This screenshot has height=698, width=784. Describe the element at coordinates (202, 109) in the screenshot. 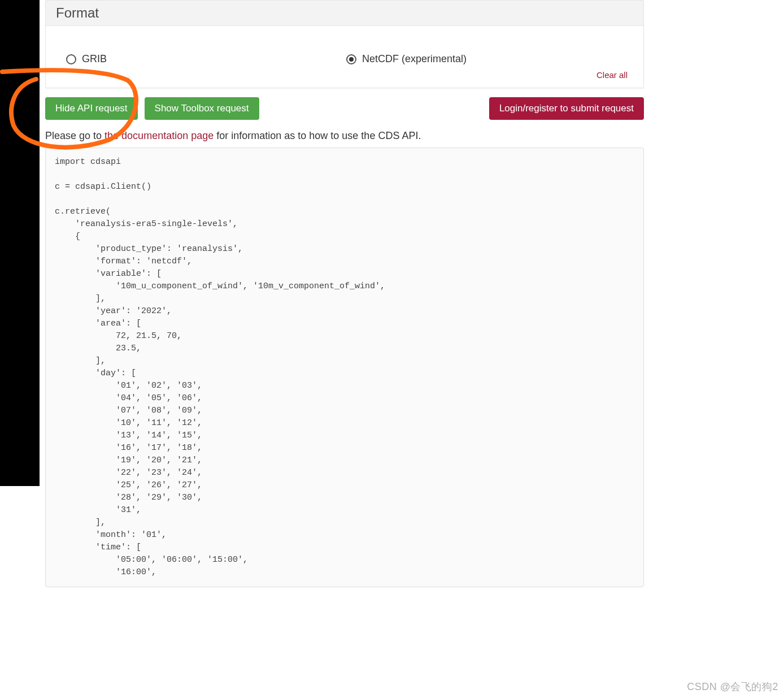

I see `show-toolbox-request-button: Show Toolbox request` at that location.